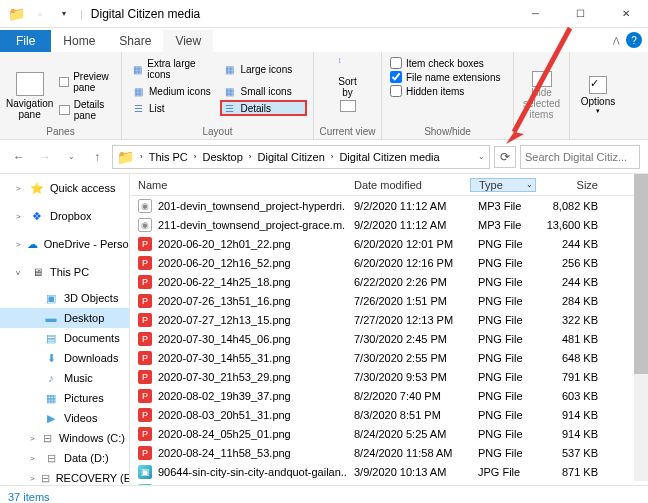 This screenshot has width=648, height=503. What do you see at coordinates (389, 483) in the screenshot?
I see `file-row: ▣245289.jpg2/29/2020 11:58 AMJPG File401…` at bounding box center [389, 483].